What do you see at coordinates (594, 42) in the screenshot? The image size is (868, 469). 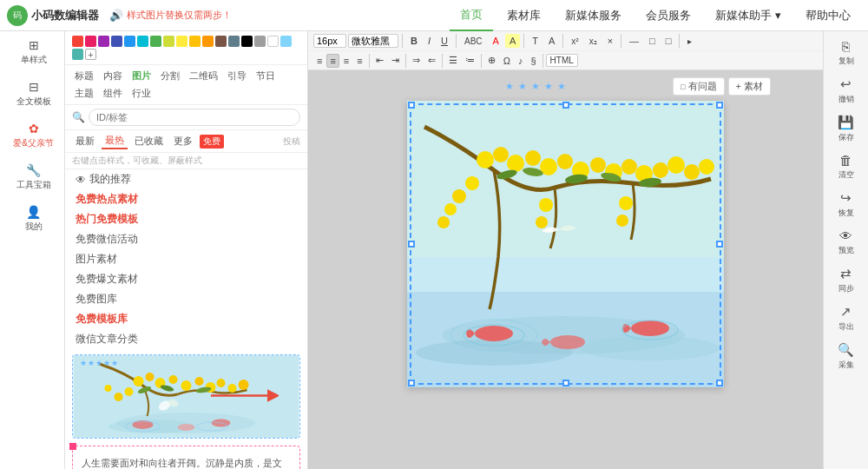 I see `btn-subscript: x₂` at bounding box center [594, 42].